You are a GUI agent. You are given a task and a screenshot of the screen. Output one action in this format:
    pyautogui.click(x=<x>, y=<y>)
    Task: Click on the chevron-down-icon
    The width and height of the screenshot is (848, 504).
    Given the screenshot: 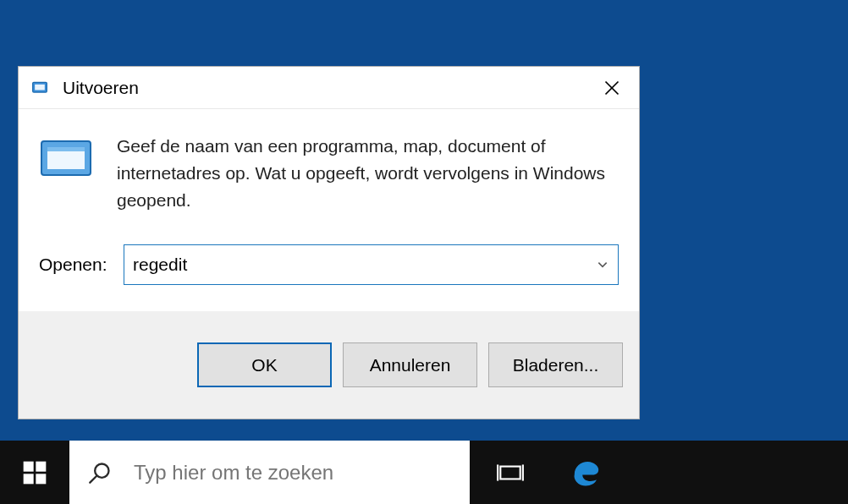 What is the action you would take?
    pyautogui.click(x=603, y=265)
    